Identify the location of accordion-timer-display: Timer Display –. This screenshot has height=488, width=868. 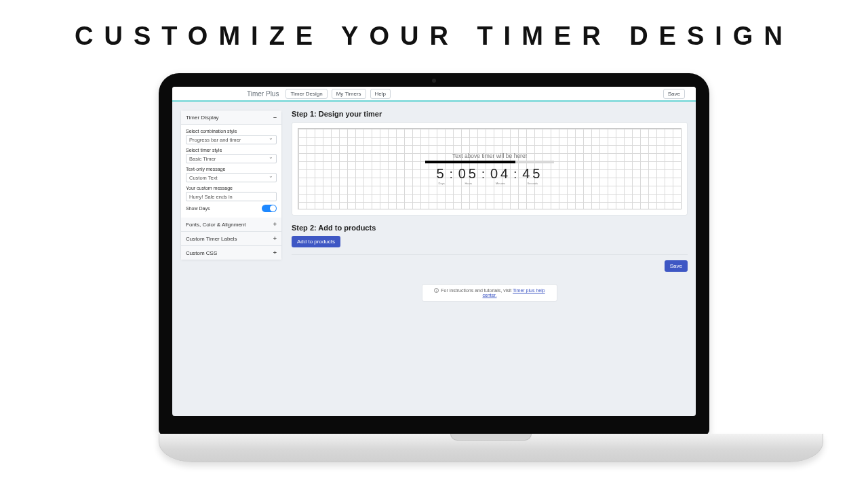
(231, 118).